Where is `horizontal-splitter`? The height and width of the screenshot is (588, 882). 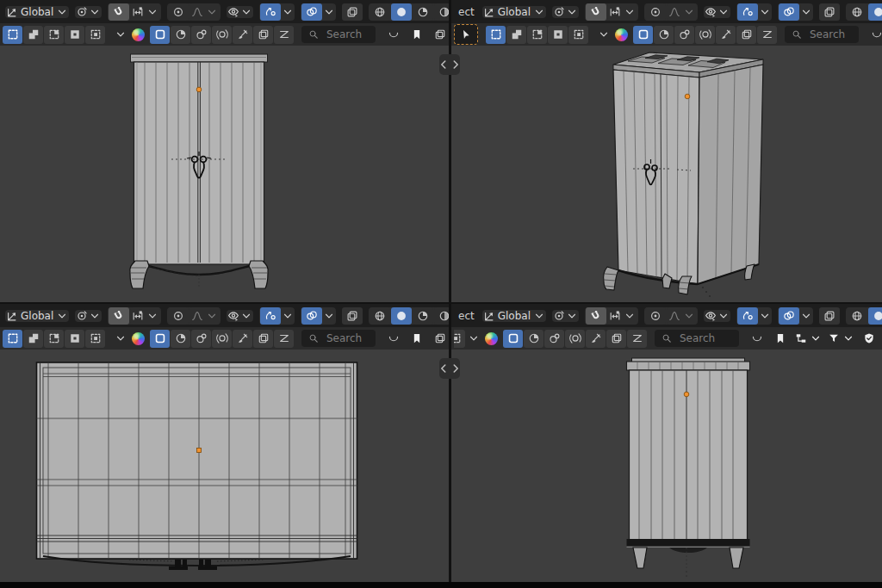 horizontal-splitter is located at coordinates (441, 303).